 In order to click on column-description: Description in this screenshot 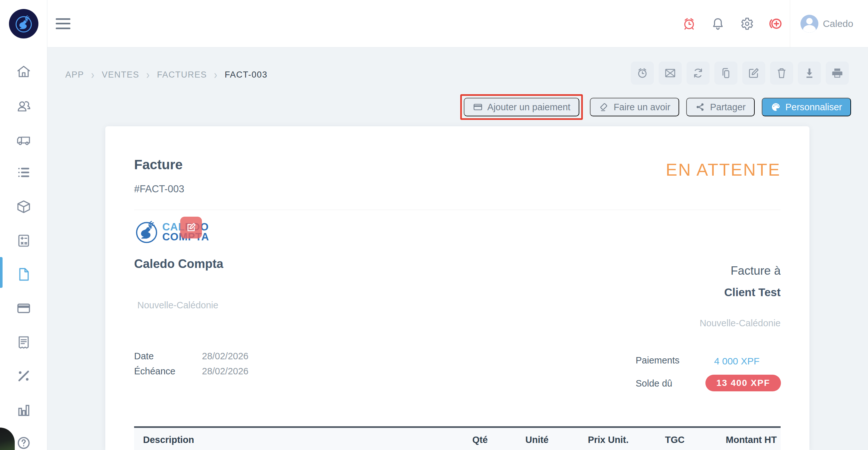, I will do `click(285, 440)`.